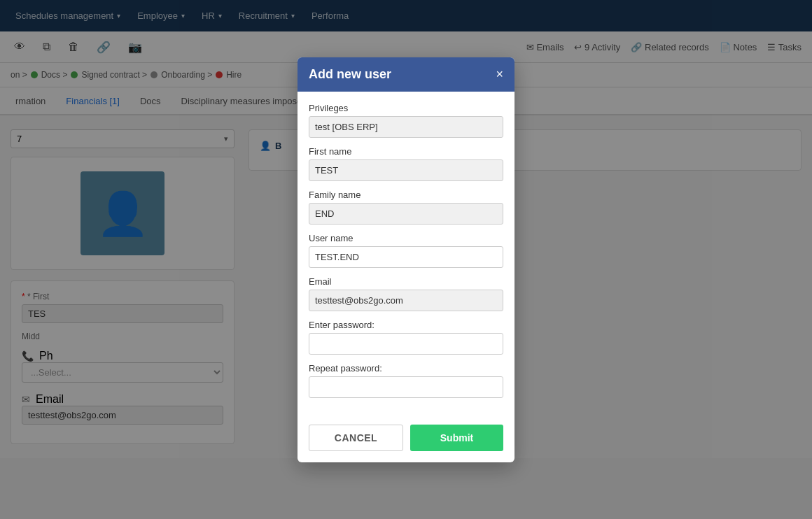  I want to click on repeat-password-input, so click(406, 388).